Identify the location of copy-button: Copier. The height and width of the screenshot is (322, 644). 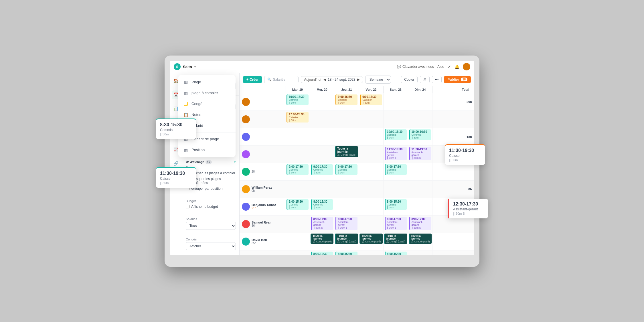
(409, 80).